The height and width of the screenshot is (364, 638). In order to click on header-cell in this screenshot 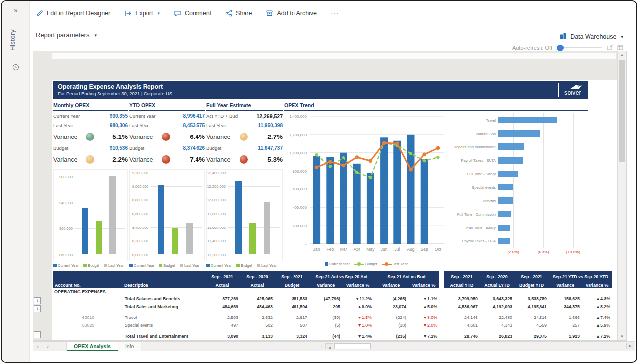, I will do `click(442, 275)`.